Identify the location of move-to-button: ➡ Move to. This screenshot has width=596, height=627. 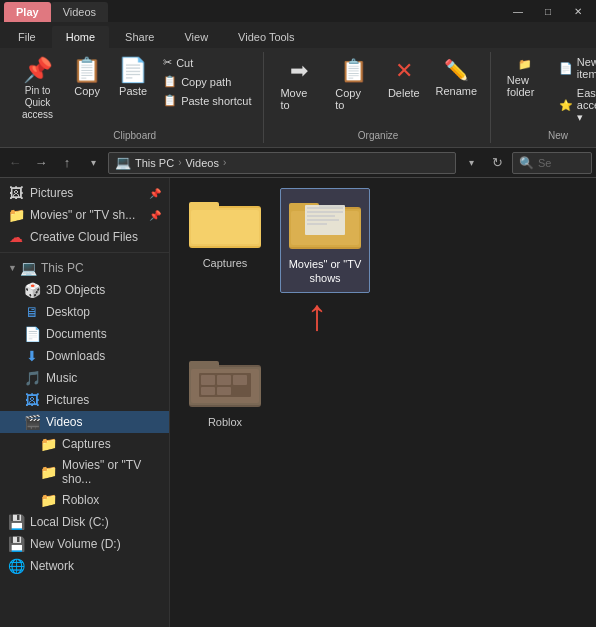
(298, 84).